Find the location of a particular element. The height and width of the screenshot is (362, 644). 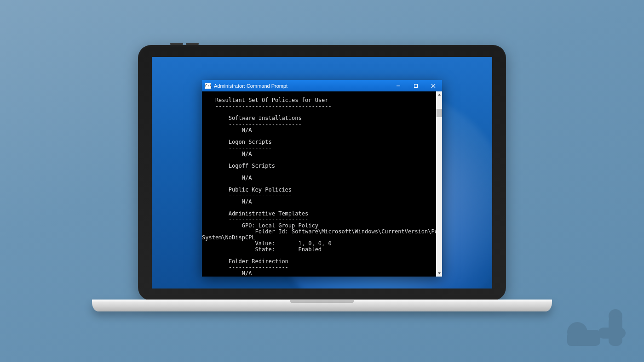

scrollbar-thumb is located at coordinates (439, 113).